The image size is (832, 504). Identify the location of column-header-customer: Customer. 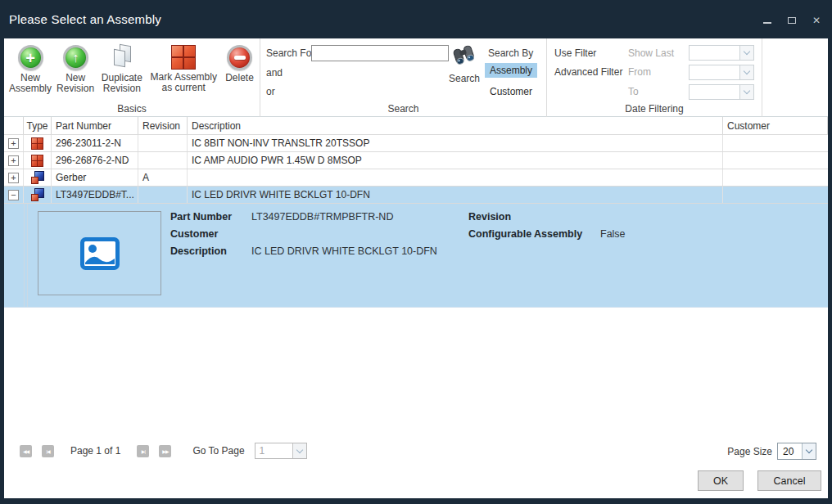
(775, 126).